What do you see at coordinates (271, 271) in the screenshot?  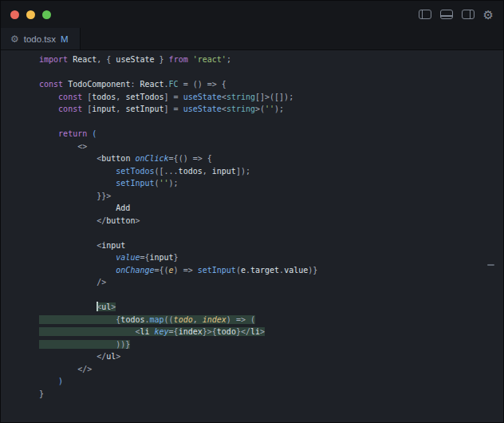 I see `code-line: onChange={(e) => setInput(e.target.value…` at bounding box center [271, 271].